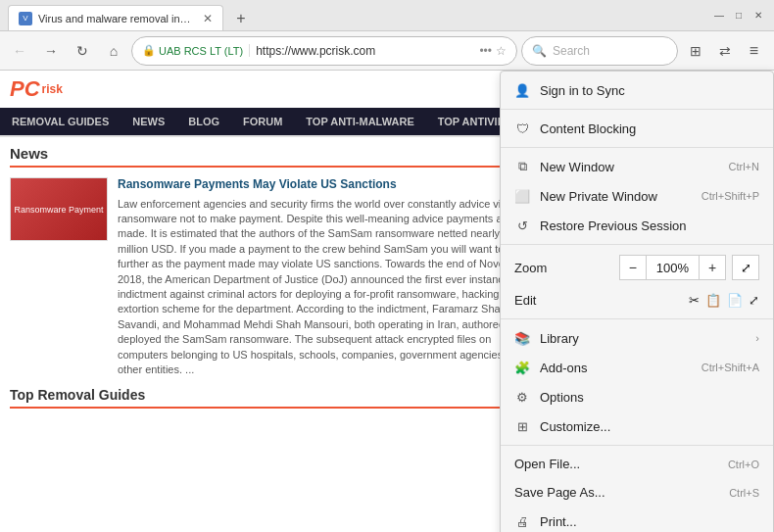 Image resolution: width=774 pixels, height=532 pixels. Describe the element at coordinates (650, 398) in the screenshot. I see `options-label: Options` at that location.